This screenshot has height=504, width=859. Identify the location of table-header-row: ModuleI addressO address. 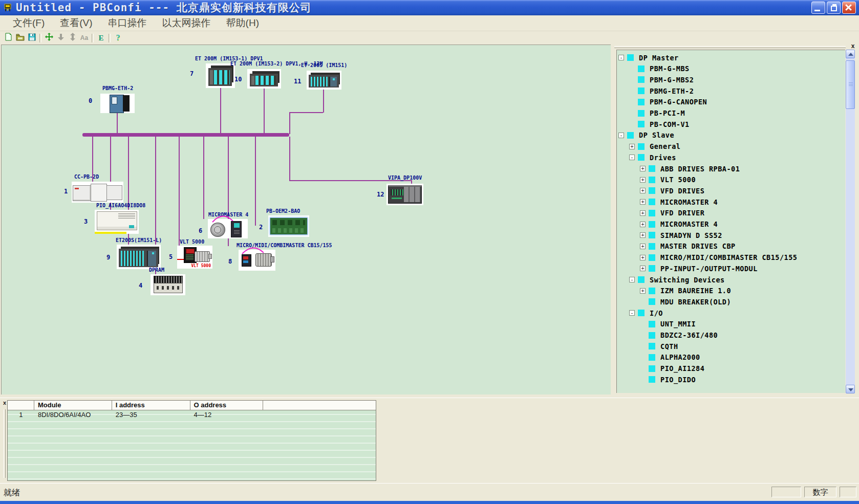
(191, 405).